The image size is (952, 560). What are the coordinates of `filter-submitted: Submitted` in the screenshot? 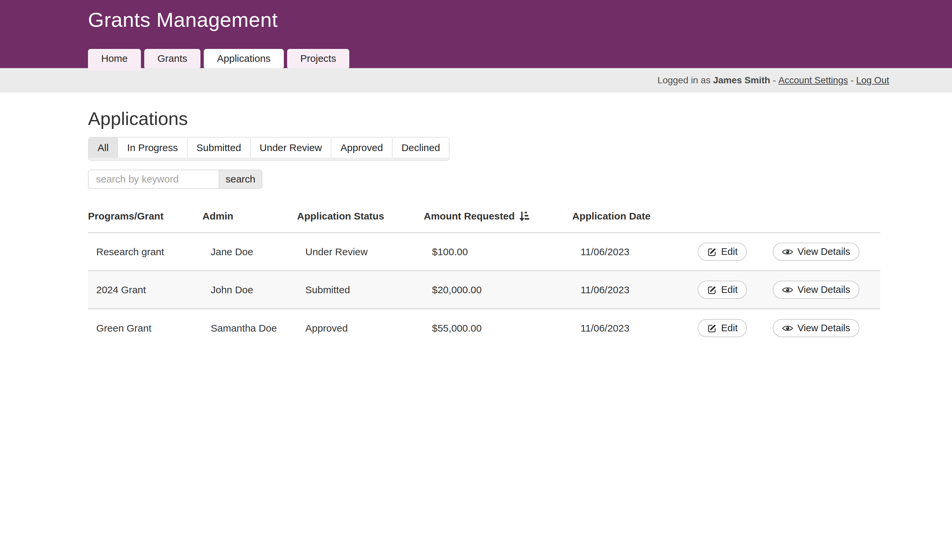 It's located at (218, 148).